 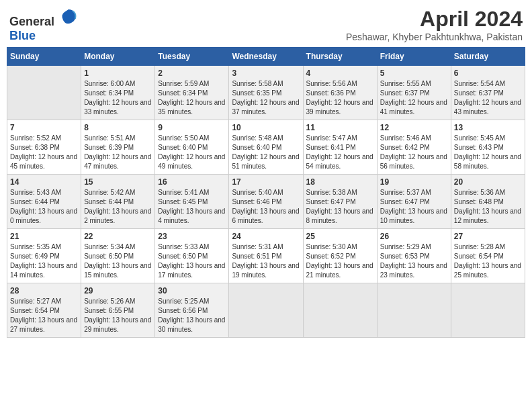 I want to click on day-detail: Sunrise: 5:36 AMSunset: 6:48 PMDaylight:…, so click(x=488, y=207).